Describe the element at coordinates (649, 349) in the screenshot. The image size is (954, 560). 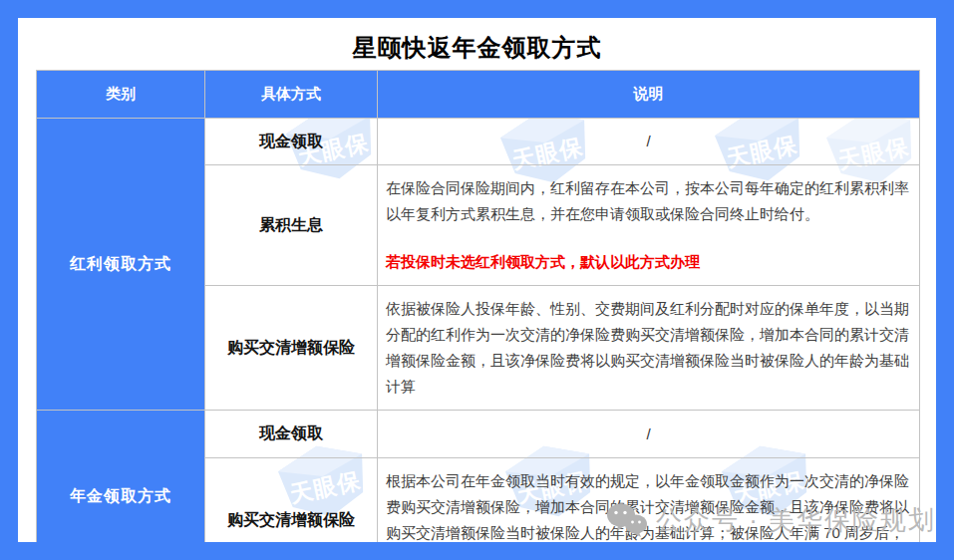
I see `desc-paidup-additions: 依据被保险人投保年龄、性别、交费期间及红利分配时对应的保单年度，以当期分配的红利…` at that location.